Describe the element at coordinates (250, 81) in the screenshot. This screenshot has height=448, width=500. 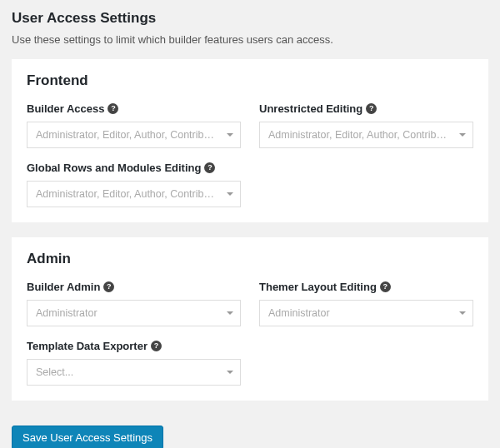
I see `frontend-panel-title: Frontend` at that location.